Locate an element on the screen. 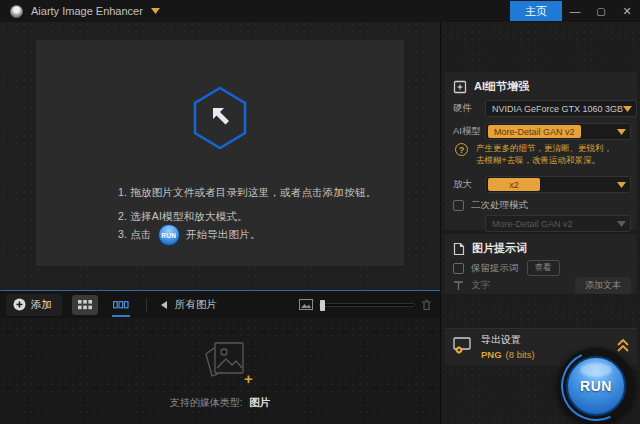 Image resolution: width=640 pixels, height=424 pixels. scale-label: 放大 is located at coordinates (469, 184).